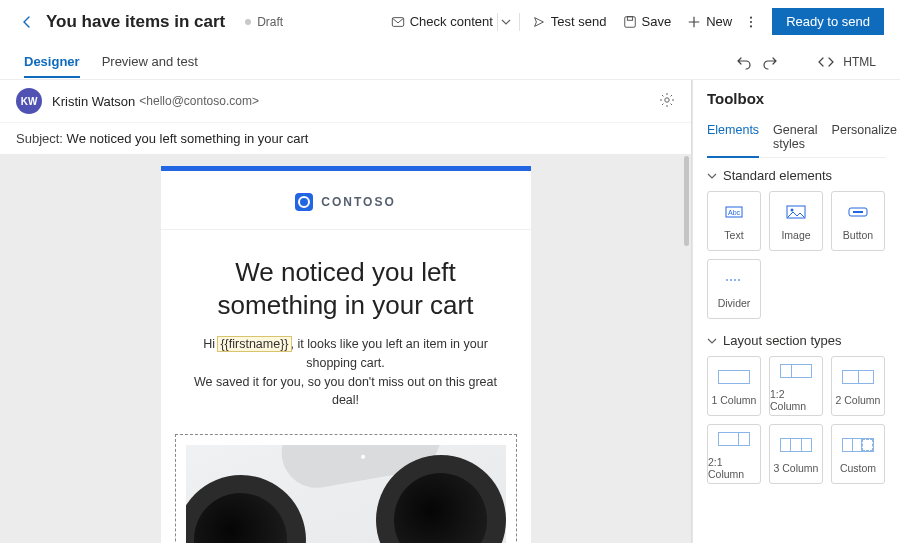 This screenshot has height=543, width=900. Describe the element at coordinates (734, 280) in the screenshot. I see `divider-icon` at that location.